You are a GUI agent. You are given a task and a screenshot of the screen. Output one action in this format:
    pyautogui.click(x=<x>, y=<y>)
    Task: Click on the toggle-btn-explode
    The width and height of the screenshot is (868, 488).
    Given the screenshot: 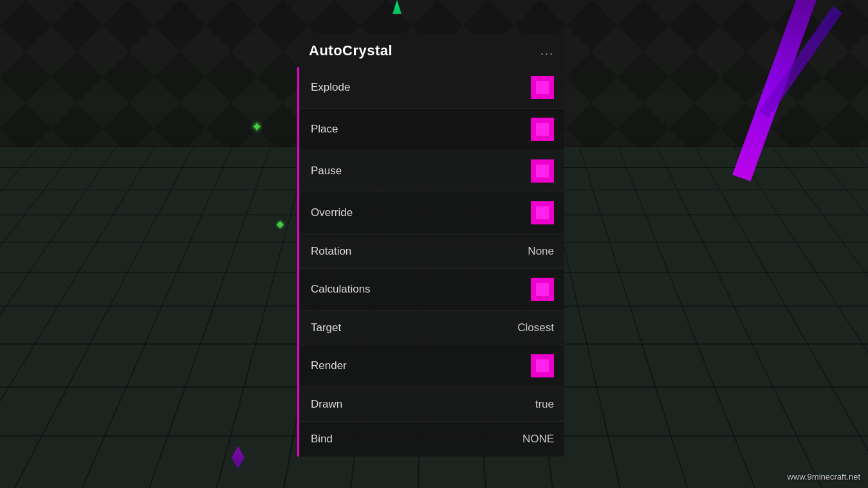 What is the action you would take?
    pyautogui.click(x=542, y=87)
    